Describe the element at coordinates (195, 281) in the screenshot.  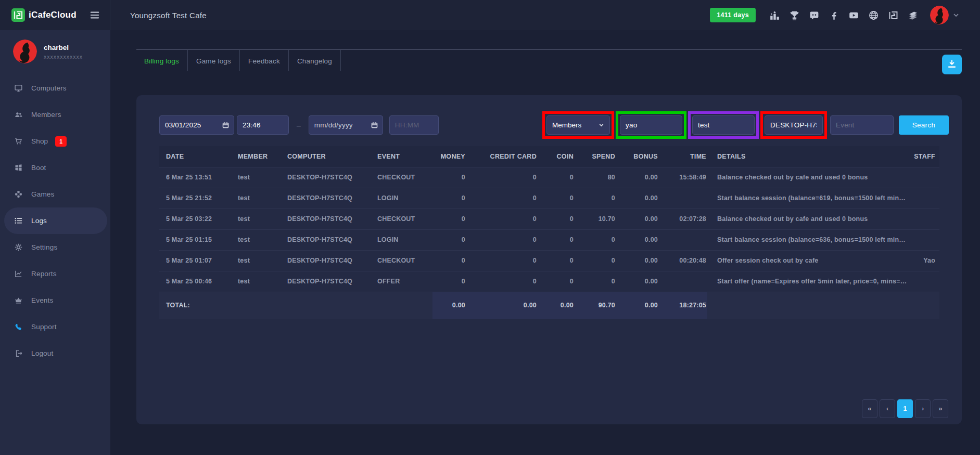
I see `cell-date: 5 Mar 25 00:46` at that location.